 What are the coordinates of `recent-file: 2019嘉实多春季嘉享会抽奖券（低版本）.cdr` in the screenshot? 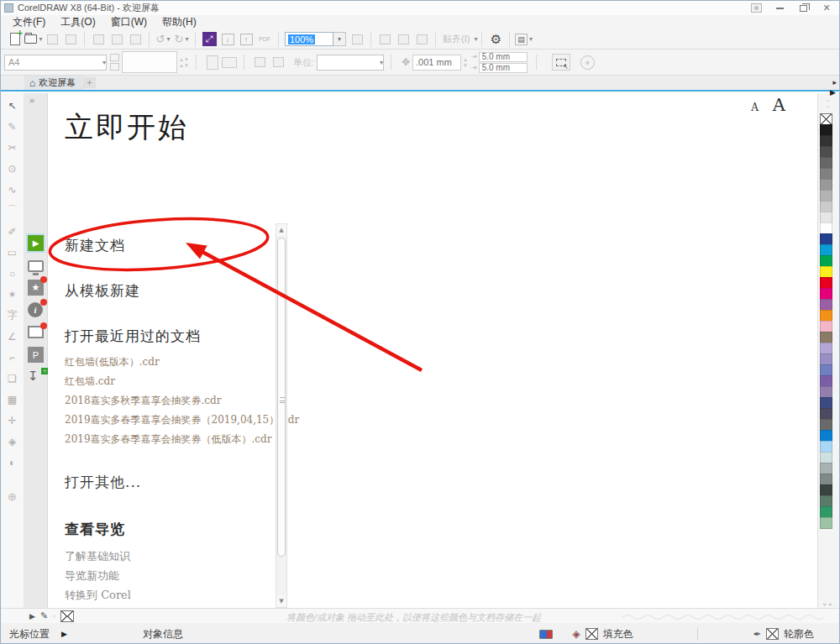 It's located at (168, 440).